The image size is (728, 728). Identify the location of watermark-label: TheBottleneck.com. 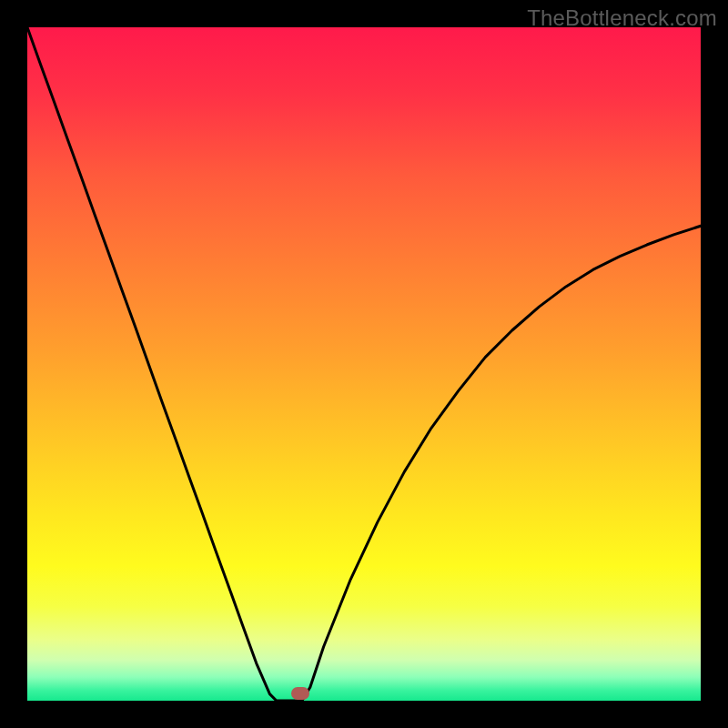
(622, 18).